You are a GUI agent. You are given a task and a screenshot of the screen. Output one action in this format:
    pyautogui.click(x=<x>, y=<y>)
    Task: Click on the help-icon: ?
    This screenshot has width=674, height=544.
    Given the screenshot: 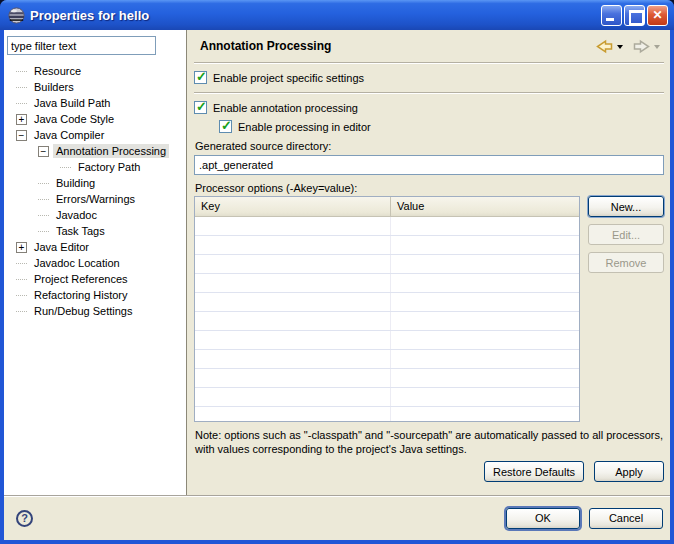 What is the action you would take?
    pyautogui.click(x=24, y=518)
    